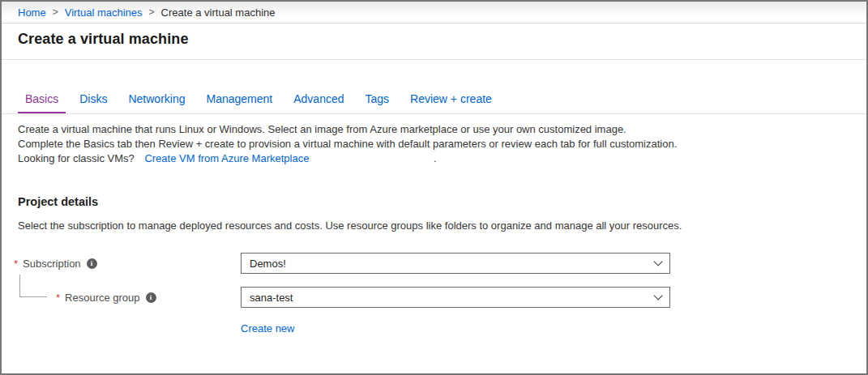  What do you see at coordinates (267, 329) in the screenshot?
I see `create-new-link: Create new` at bounding box center [267, 329].